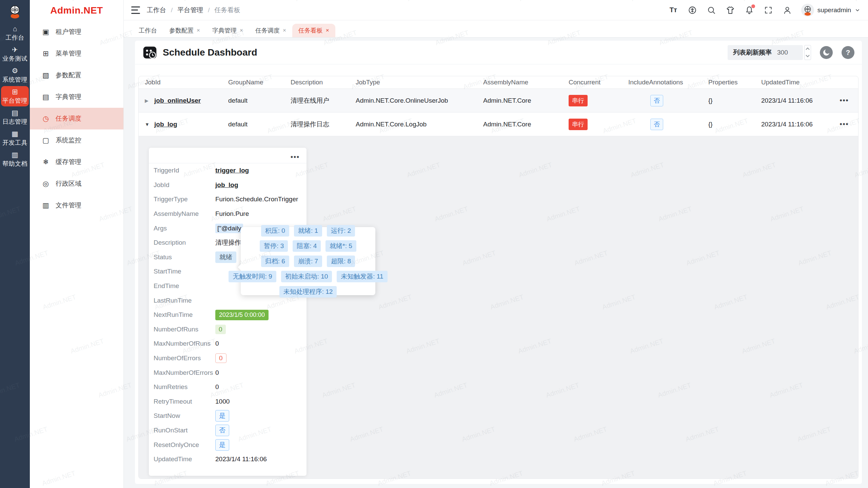 This screenshot has height=488, width=868. Describe the element at coordinates (730, 10) in the screenshot. I see `theme-icon` at that location.